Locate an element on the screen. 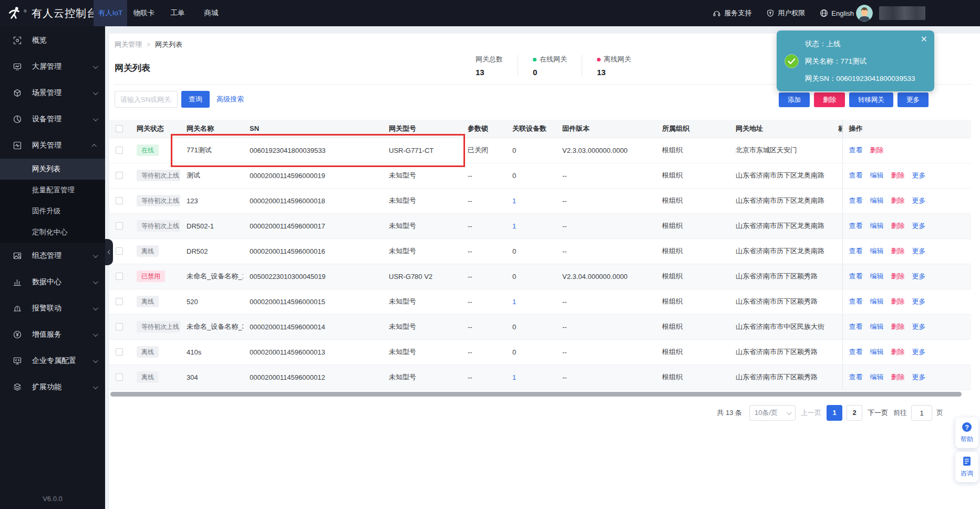 This screenshot has height=509, width=980. sidebar-subitem-batch-config: 批量配置管理 is located at coordinates (53, 190).